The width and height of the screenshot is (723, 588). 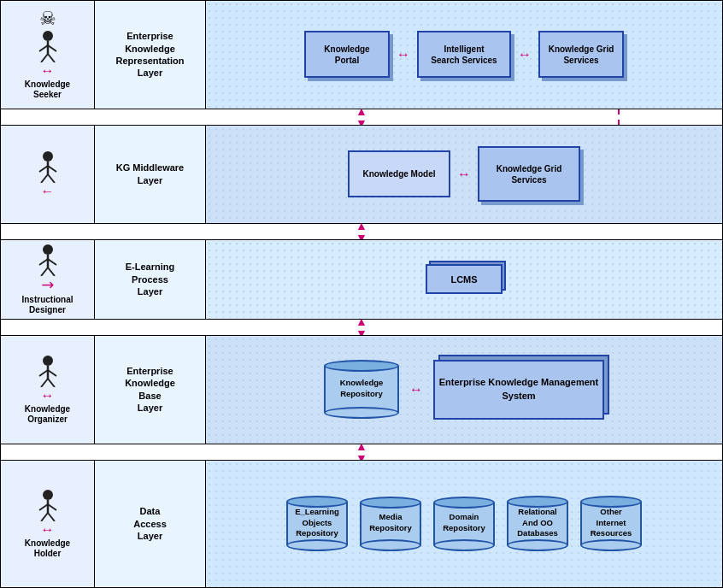 What do you see at coordinates (150, 390) in the screenshot?
I see `layer-name-4: Enterprise Knowledge Base Layer` at bounding box center [150, 390].